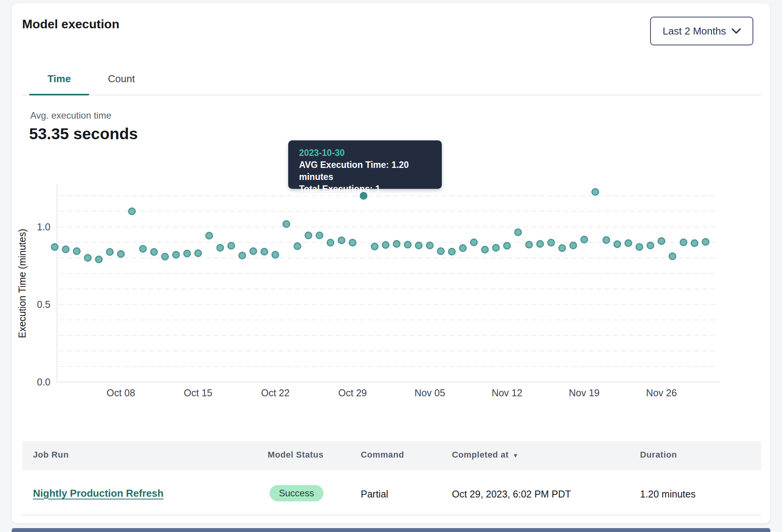 The image size is (782, 532). What do you see at coordinates (365, 164) in the screenshot?
I see `chart-tooltip: 2023-10-30 AVG Execution Time: 1.20 minu…` at bounding box center [365, 164].